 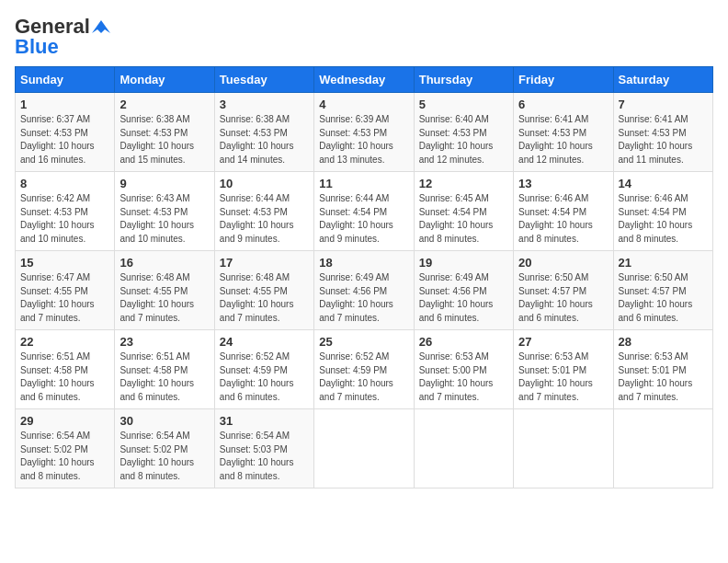 I want to click on calendar-cell: 10 Sunrise: 6:44 AMSunset: 4:53 PMDaylig…, so click(x=264, y=212).